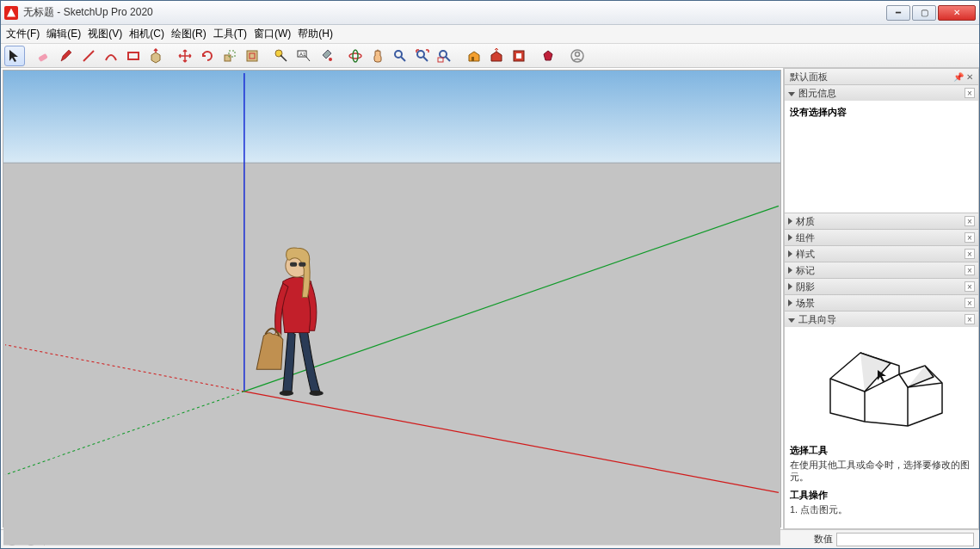  Describe the element at coordinates (817, 319) in the screenshot. I see `section-instructor-label: 工具向导` at that location.